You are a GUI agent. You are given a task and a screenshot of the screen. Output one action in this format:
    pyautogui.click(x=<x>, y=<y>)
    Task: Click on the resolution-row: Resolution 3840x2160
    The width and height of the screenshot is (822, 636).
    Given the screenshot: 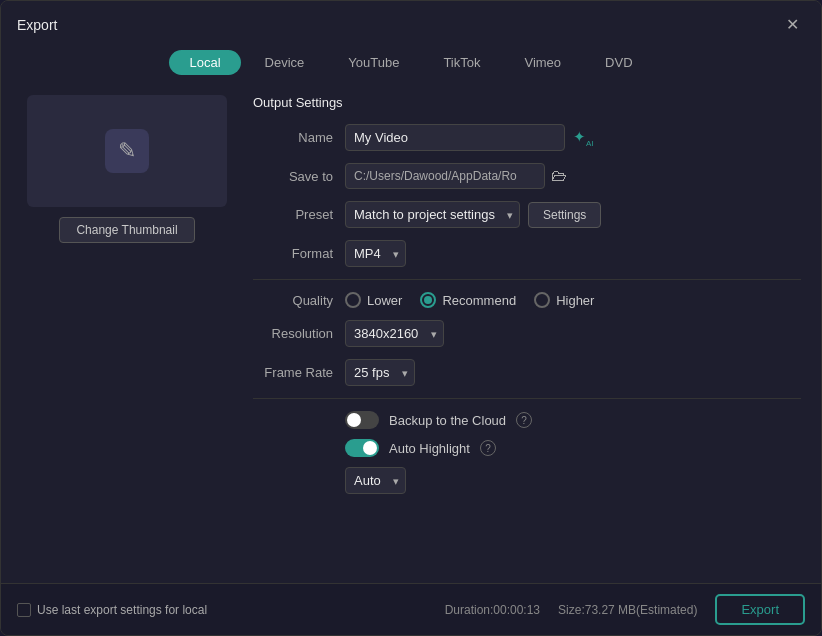 What is the action you would take?
    pyautogui.click(x=527, y=334)
    